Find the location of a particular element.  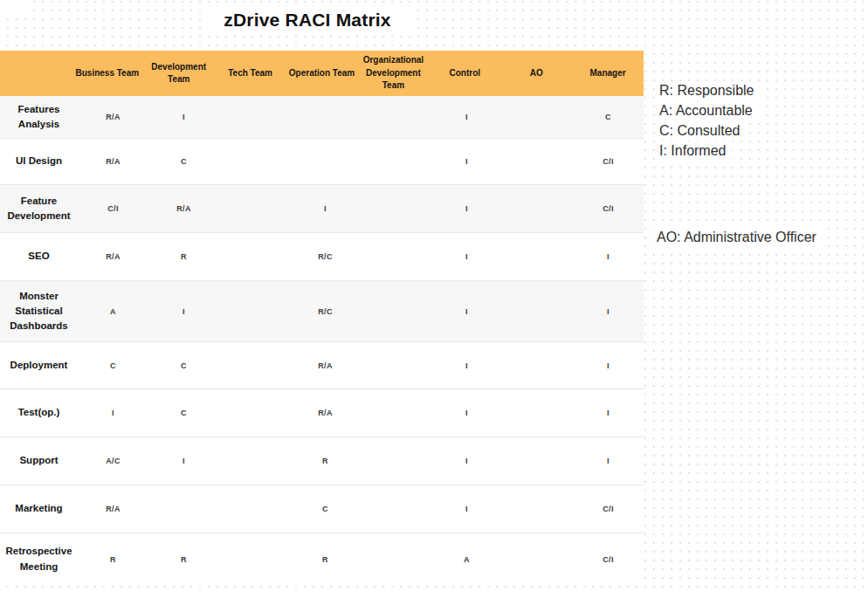

legend: R: ResponsibleA: AccountableC: Consulted… is located at coordinates (709, 121).